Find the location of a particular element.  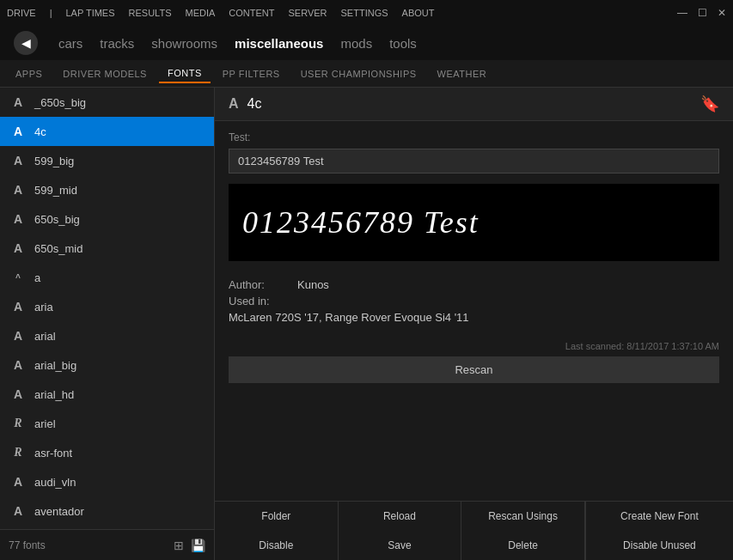

test-input is located at coordinates (474, 161).